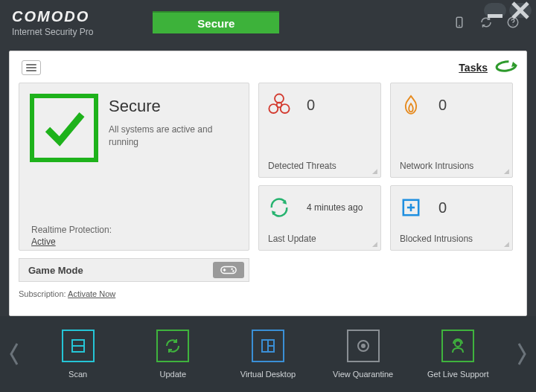  I want to click on network-value: 0, so click(442, 106).